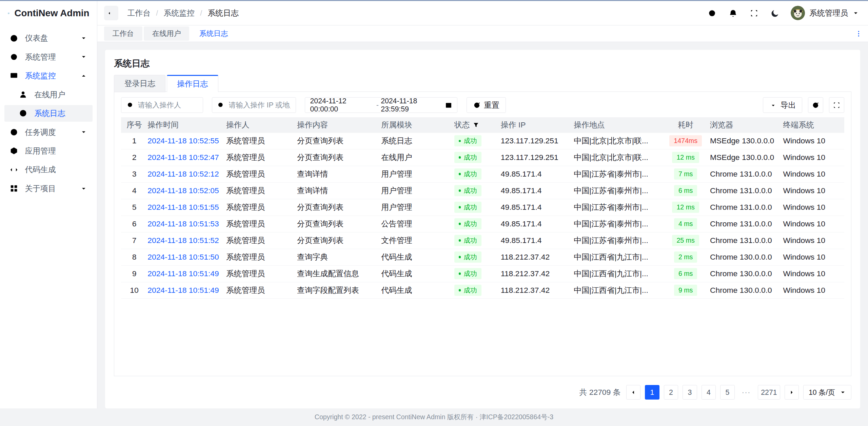  What do you see at coordinates (825, 13) in the screenshot?
I see `user-menu: 系统管理员` at bounding box center [825, 13].